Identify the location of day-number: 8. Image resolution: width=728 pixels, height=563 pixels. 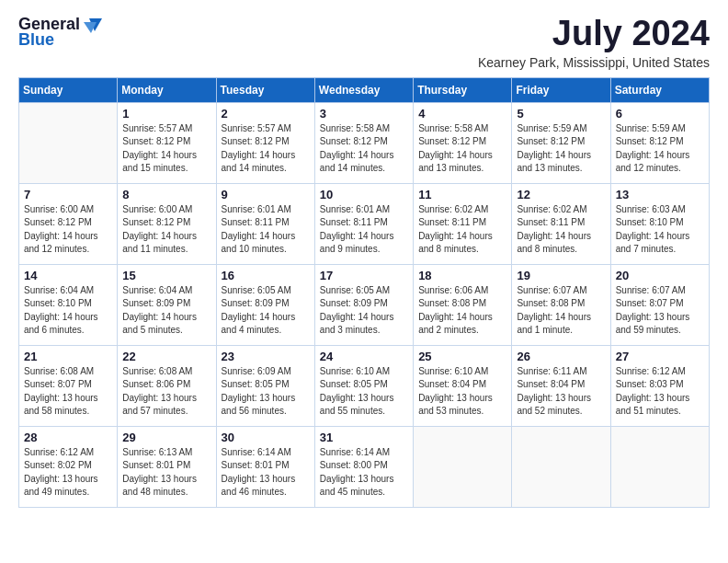
(166, 195).